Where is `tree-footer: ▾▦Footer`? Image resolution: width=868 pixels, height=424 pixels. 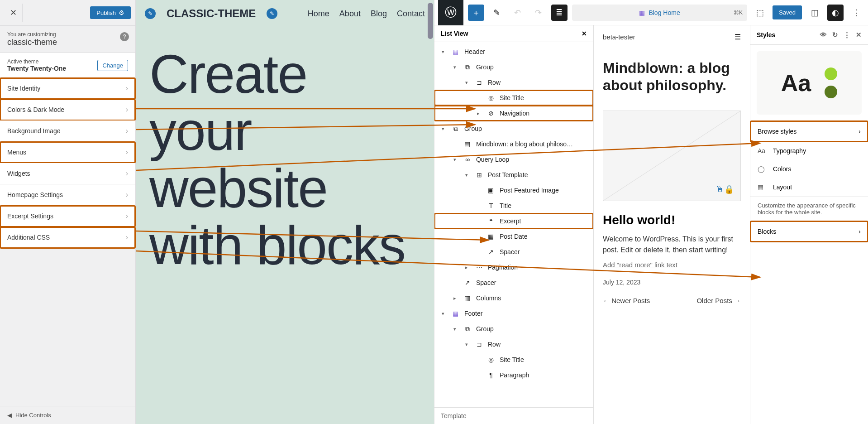
tree-footer: ▾▦Footer is located at coordinates (514, 313).